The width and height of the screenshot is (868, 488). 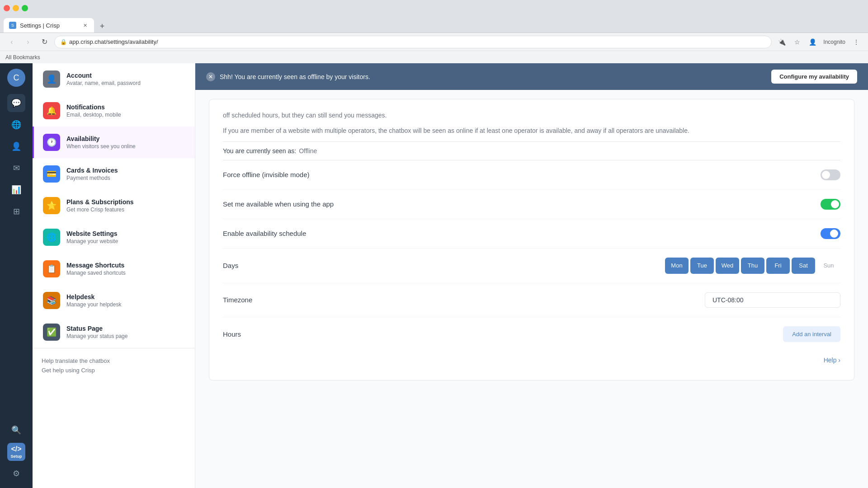 What do you see at coordinates (52, 174) in the screenshot?
I see `cards-icon: 💳` at bounding box center [52, 174].